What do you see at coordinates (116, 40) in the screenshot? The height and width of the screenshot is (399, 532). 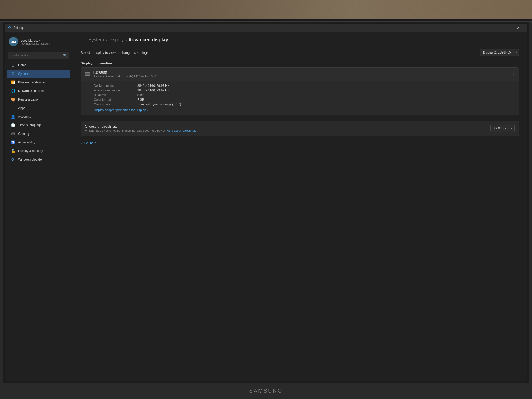 I see `breadcrumb-display: Display` at bounding box center [116, 40].